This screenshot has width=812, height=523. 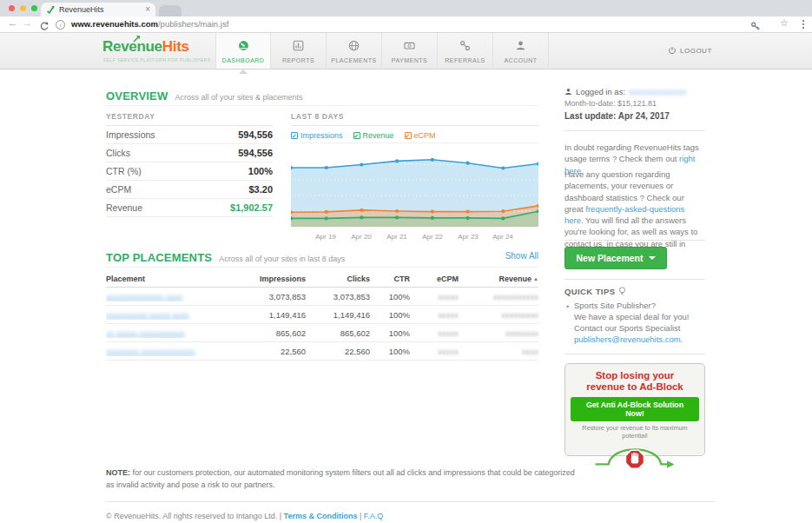 What do you see at coordinates (255, 135) in the screenshot?
I see `stat-value: 594,556` at bounding box center [255, 135].